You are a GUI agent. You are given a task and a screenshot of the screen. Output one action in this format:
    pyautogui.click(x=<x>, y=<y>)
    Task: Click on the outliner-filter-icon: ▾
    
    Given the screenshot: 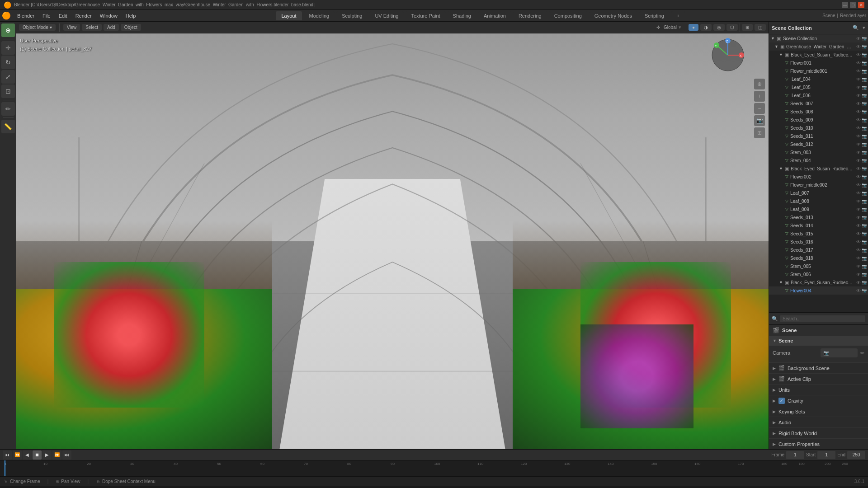 What is the action you would take?
    pyautogui.click(x=864, y=28)
    